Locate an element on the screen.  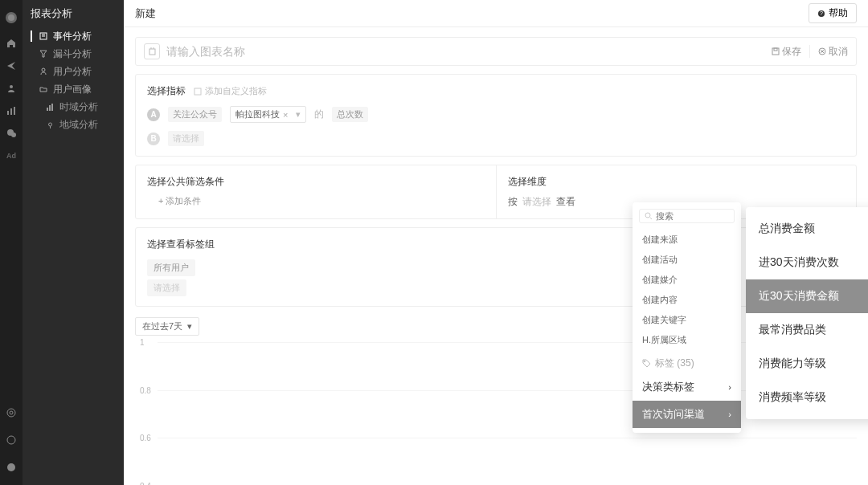
submenu-item: 消费能力等级 is located at coordinates (807, 364).